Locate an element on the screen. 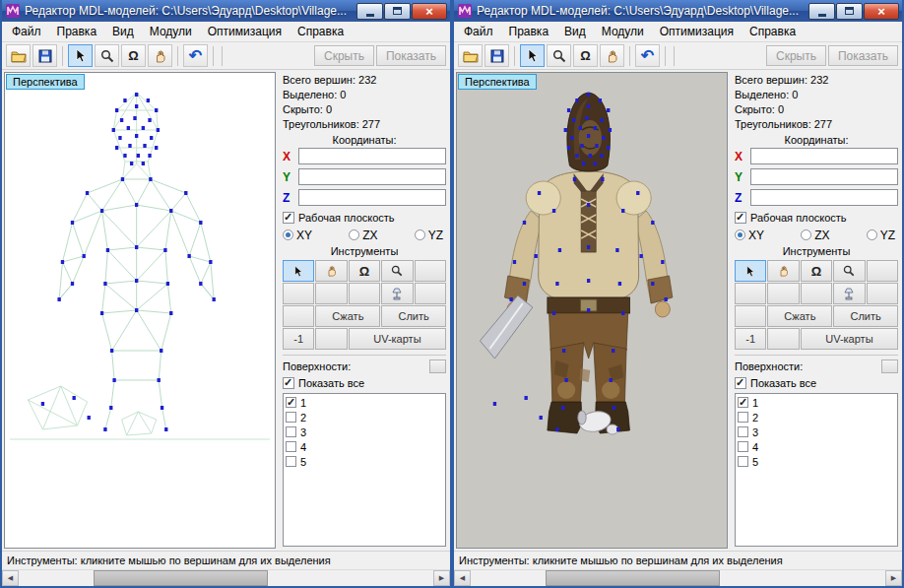 The height and width of the screenshot is (588, 904). menu-edit: Правка is located at coordinates (530, 32).